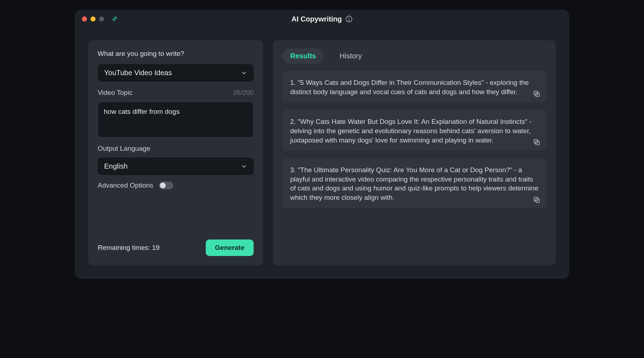 This screenshot has height=358, width=644. I want to click on result-text: 2. "Why Cats Hate Water But Dogs Love It…, so click(414, 131).